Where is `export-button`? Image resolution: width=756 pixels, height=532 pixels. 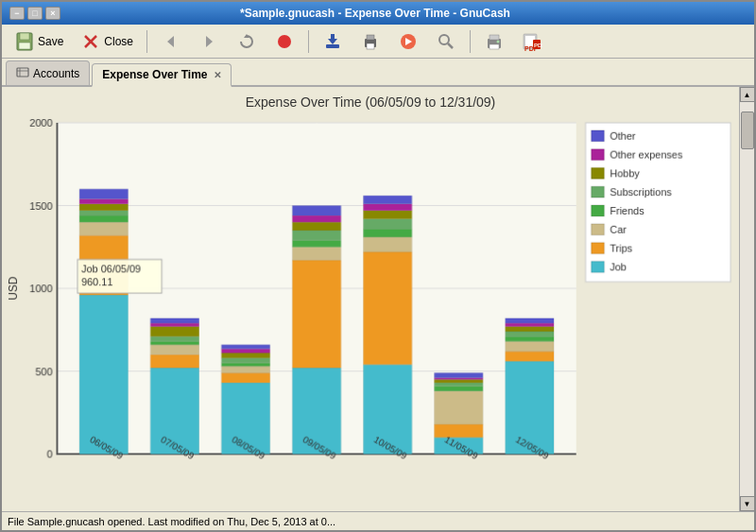 export-button is located at coordinates (408, 42).